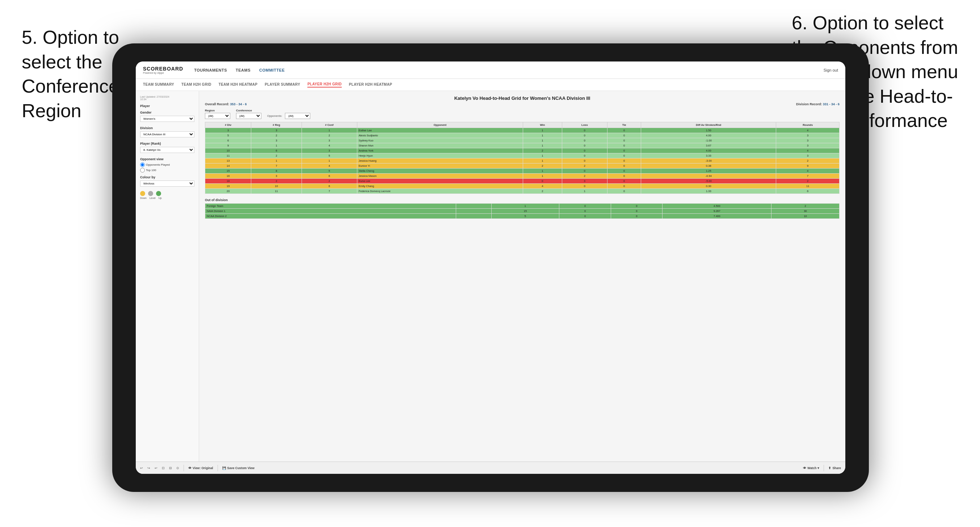  What do you see at coordinates (522, 200) in the screenshot?
I see `out-of-division-label: Out of division` at bounding box center [522, 200].